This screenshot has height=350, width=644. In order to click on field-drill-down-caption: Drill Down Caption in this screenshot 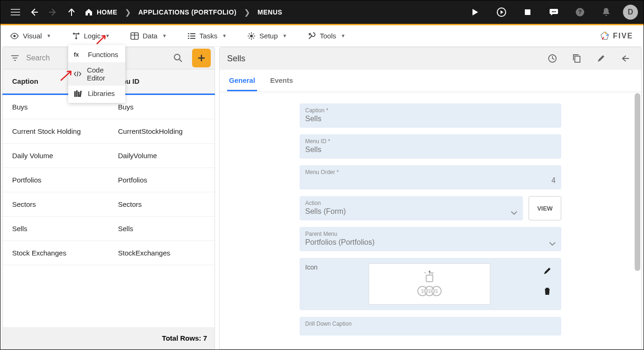, I will do `click(430, 326)`.